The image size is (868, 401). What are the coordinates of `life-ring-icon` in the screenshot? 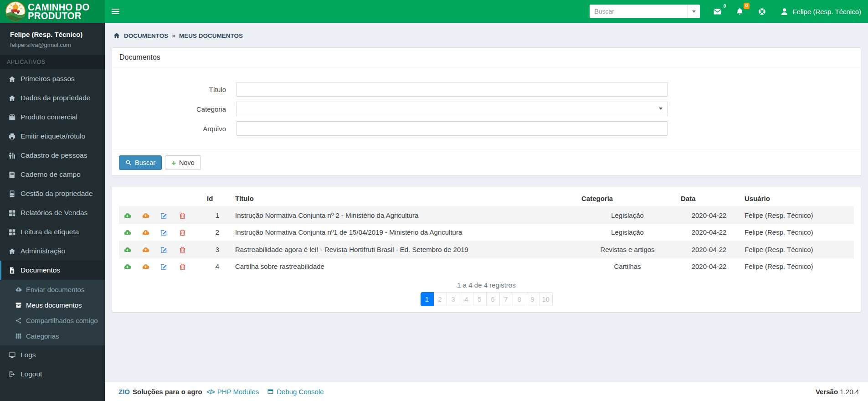 It's located at (762, 12).